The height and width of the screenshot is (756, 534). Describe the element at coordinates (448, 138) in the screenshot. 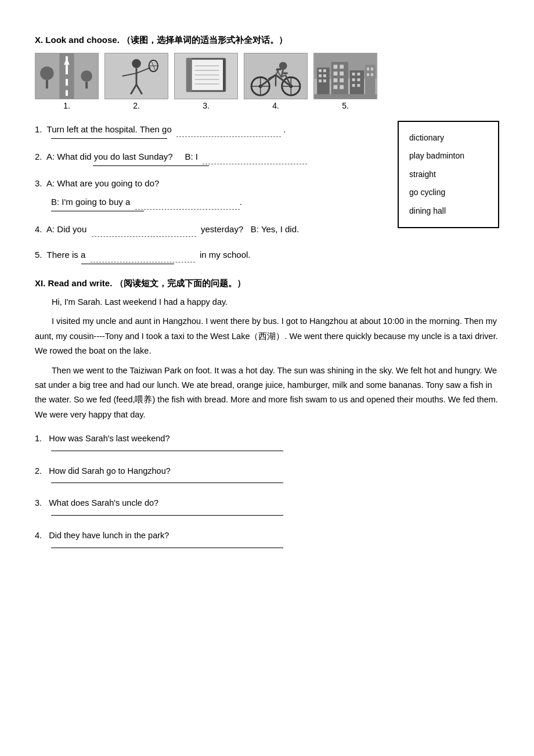

I see `word-box-item-1: dictionary` at that location.